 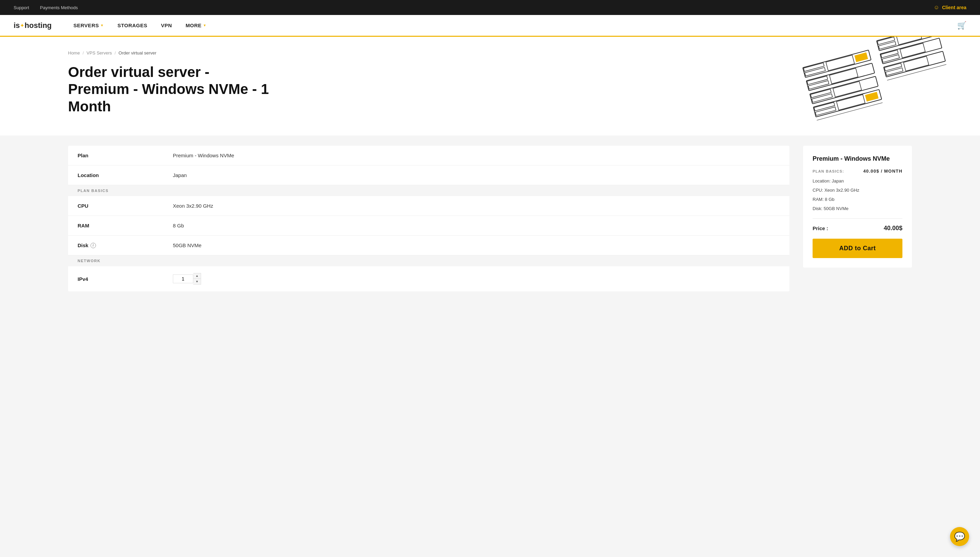 I want to click on person-icon: ☺, so click(x=936, y=8).